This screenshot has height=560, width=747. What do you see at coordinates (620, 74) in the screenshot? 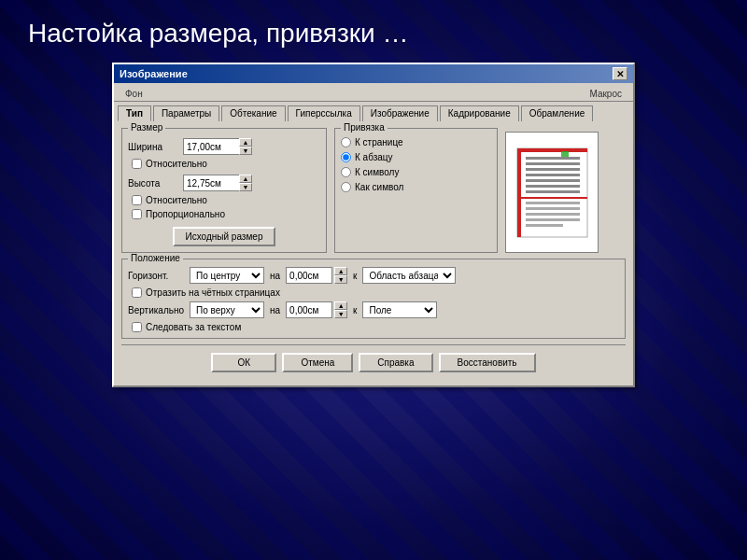
I see `close-button: ✕` at bounding box center [620, 74].